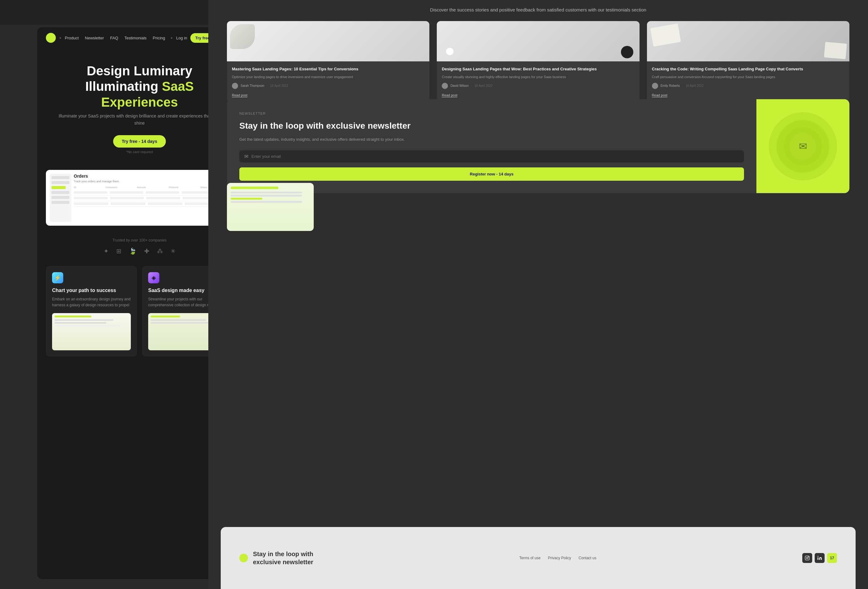 The width and height of the screenshot is (868, 589). I want to click on card-icon-1: ⚡, so click(58, 278).